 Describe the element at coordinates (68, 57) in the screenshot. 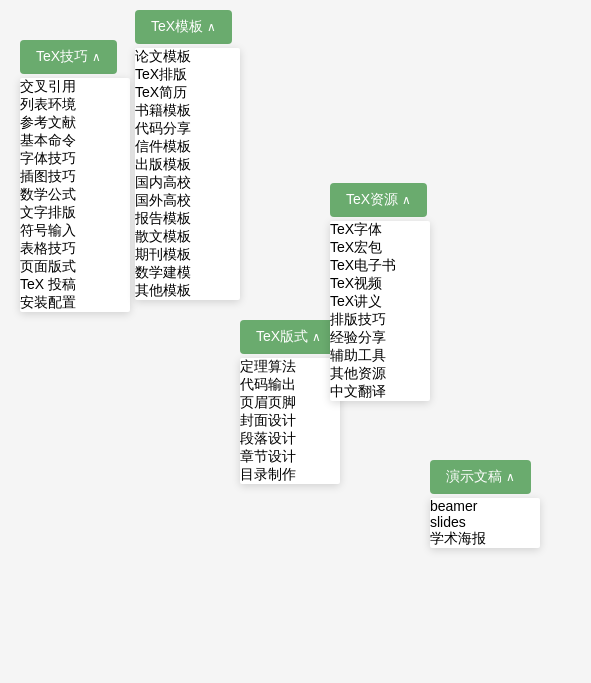

I see `tex-skills-button: TeX技巧 ∧` at that location.